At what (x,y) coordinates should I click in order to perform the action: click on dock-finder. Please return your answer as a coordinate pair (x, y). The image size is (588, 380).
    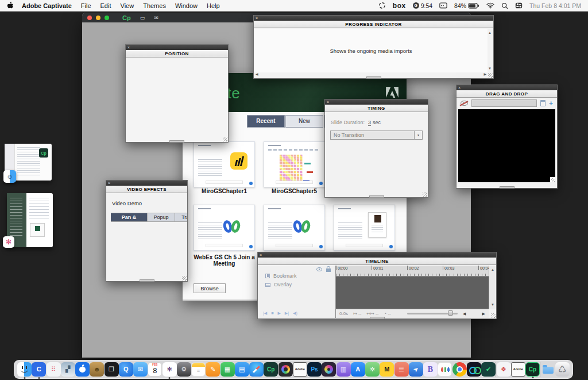
    Looking at the image, I should click on (24, 369).